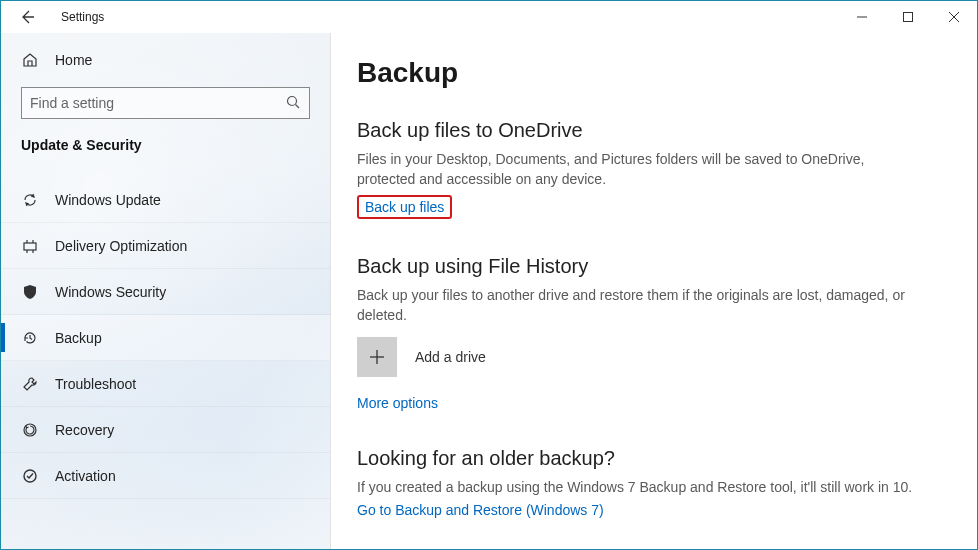 This screenshot has height=550, width=978. Describe the element at coordinates (166, 384) in the screenshot. I see `sidebar-item-troubleshoot: Troubleshoot` at that location.